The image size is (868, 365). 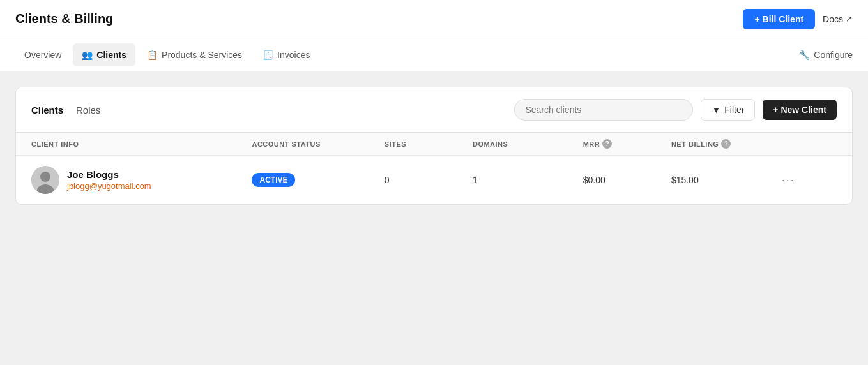 I want to click on avatar, so click(x=45, y=180).